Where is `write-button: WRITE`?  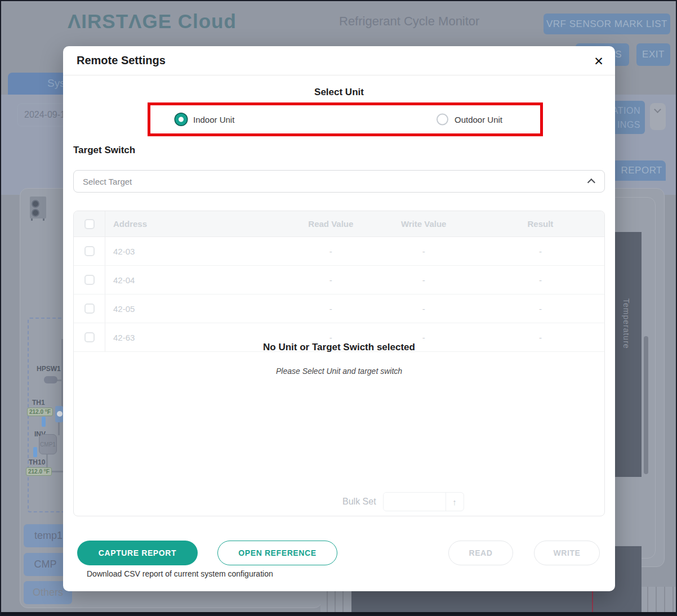
write-button: WRITE is located at coordinates (567, 553).